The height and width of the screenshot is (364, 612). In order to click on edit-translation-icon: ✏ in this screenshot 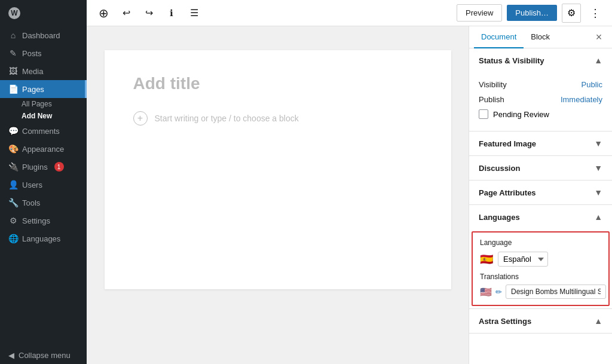, I will do `click(498, 292)`.